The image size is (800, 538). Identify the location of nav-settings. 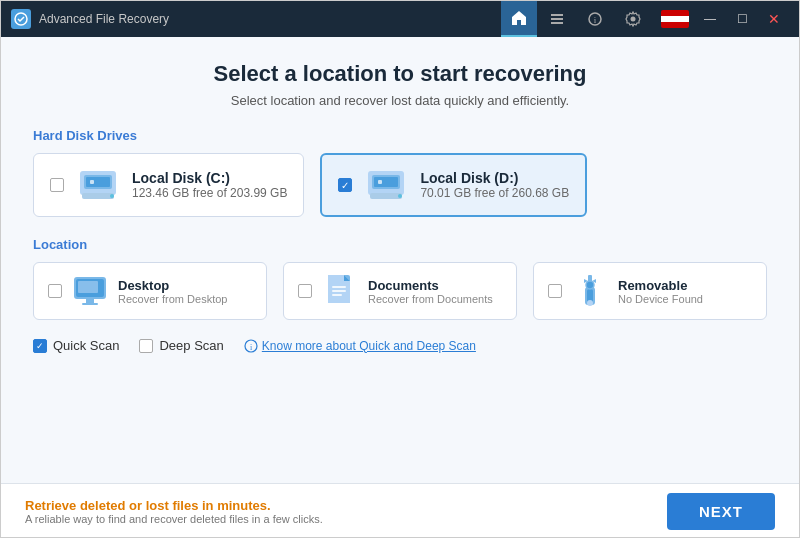
(633, 19).